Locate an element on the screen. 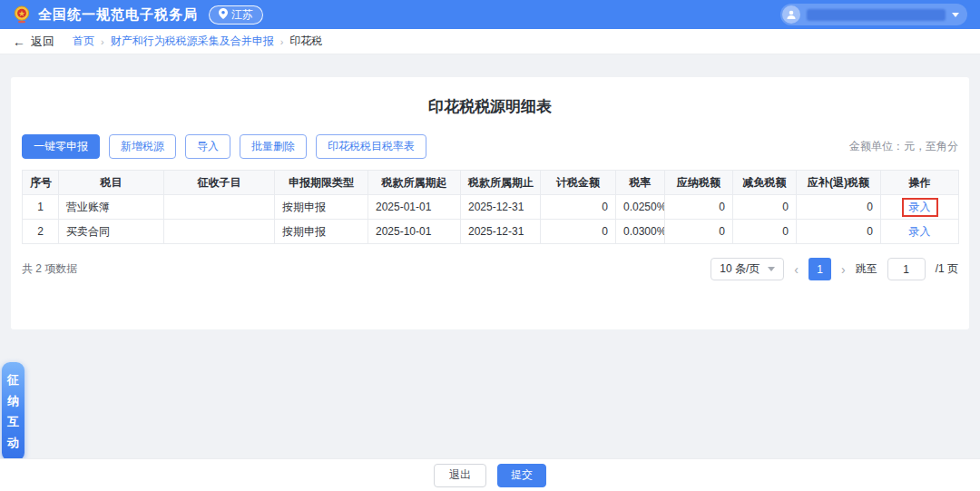  back-button: ← 返回 is located at coordinates (34, 42).